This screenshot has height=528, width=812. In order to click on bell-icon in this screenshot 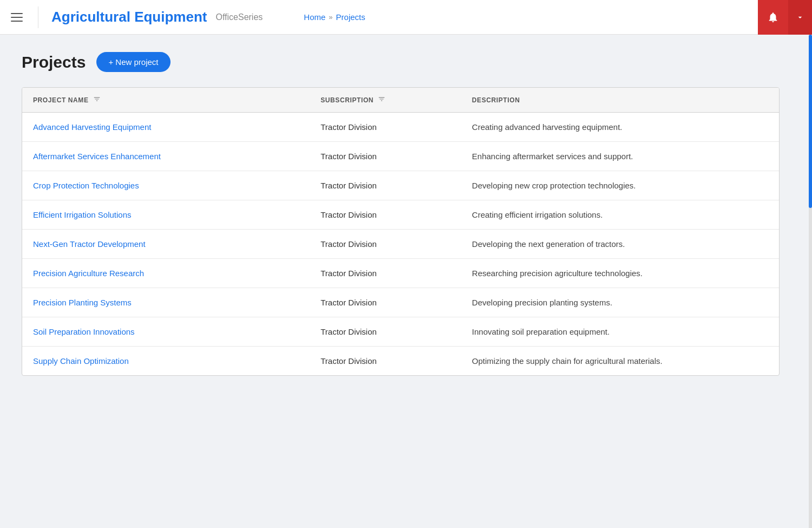, I will do `click(773, 17)`.